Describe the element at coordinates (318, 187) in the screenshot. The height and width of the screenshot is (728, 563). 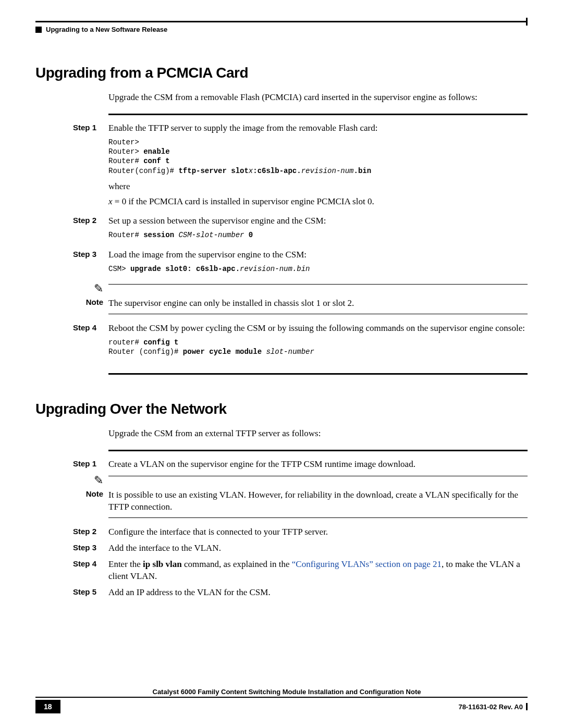
I see `where-label: where` at that location.